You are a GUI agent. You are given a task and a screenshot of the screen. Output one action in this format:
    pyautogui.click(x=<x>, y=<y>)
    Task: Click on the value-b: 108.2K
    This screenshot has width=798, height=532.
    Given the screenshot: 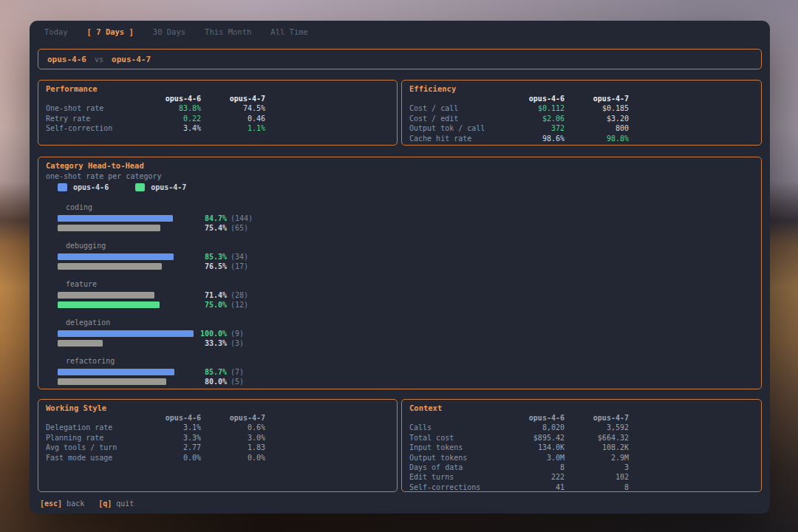 What is the action you would take?
    pyautogui.click(x=597, y=448)
    